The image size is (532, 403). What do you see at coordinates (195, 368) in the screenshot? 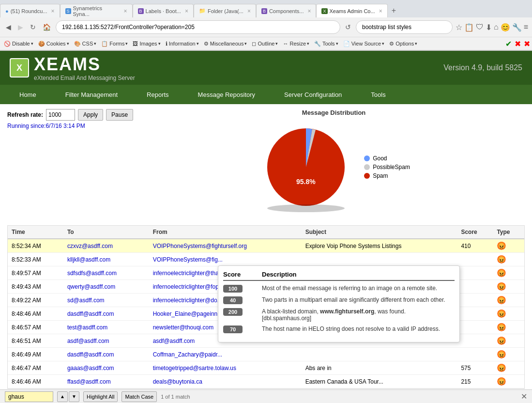
I see `from-link: timetogetripped@sartre.tolaw.us` at bounding box center [195, 368].